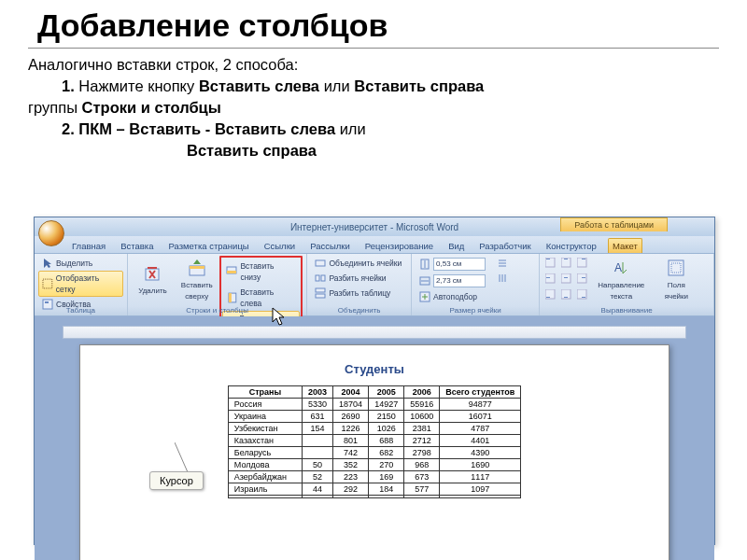  I want to click on select-button: Выделить, so click(80, 263).